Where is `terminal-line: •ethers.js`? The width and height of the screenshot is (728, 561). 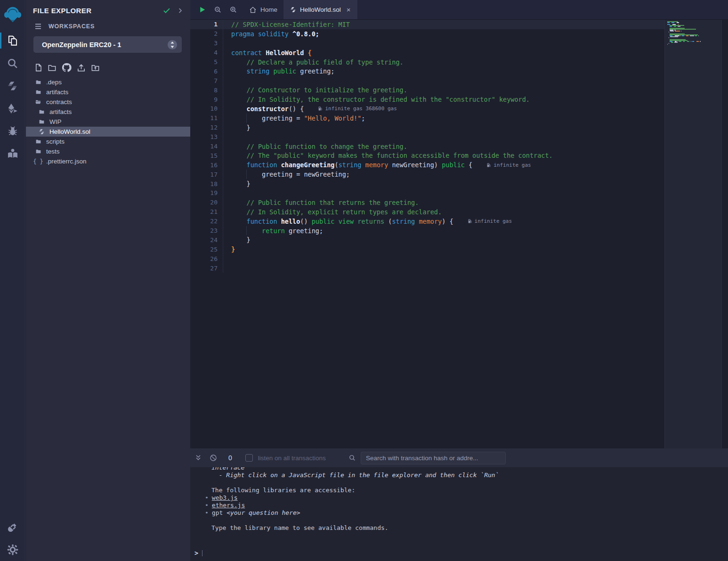
terminal-line: •ethers.js is located at coordinates (459, 505).